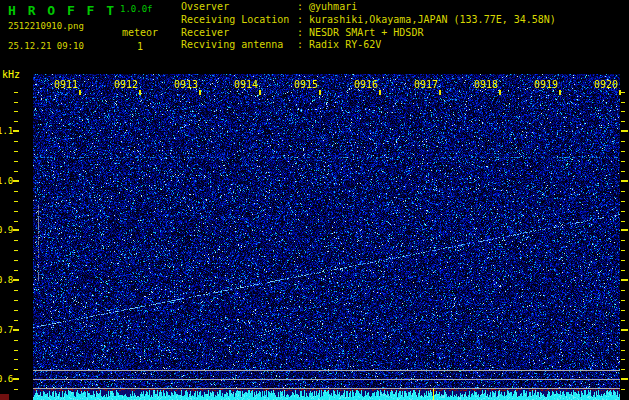  Describe the element at coordinates (6, 330) in the screenshot. I see `freq-label: 0.7` at that location.